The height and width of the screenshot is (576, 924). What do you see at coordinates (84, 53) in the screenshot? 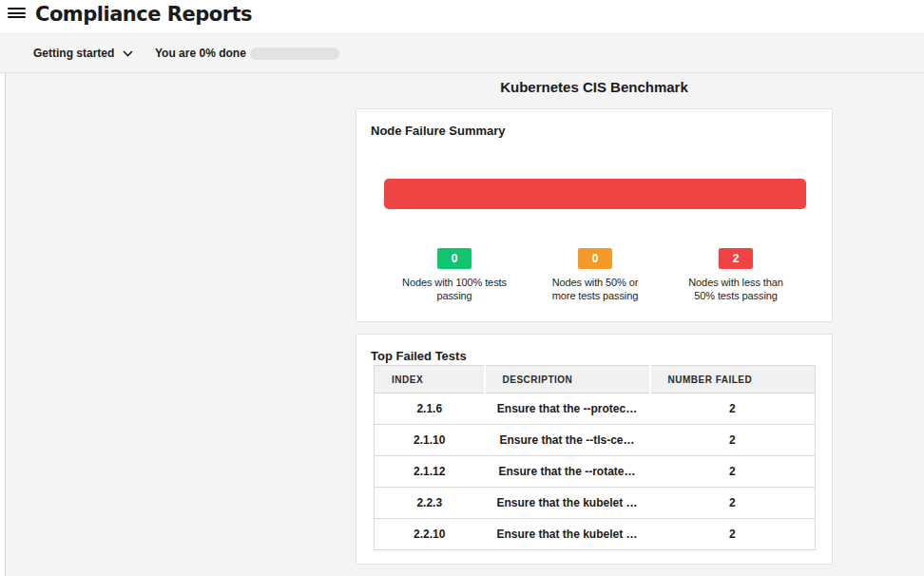
I see `getting-started-dropdown: Getting started` at bounding box center [84, 53].